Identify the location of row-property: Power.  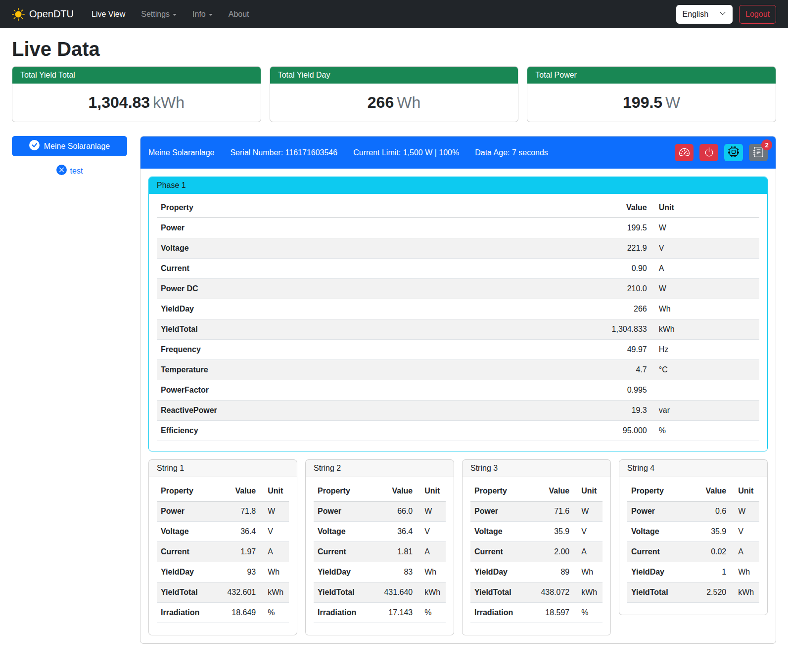
(341, 511).